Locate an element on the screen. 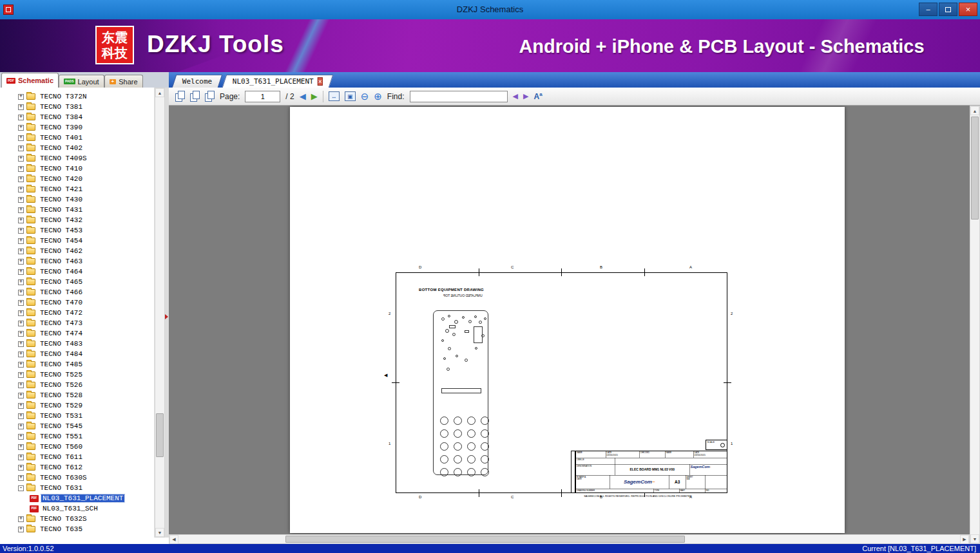 This screenshot has height=553, width=980. tree-item: TECNO T484 is located at coordinates (77, 354).